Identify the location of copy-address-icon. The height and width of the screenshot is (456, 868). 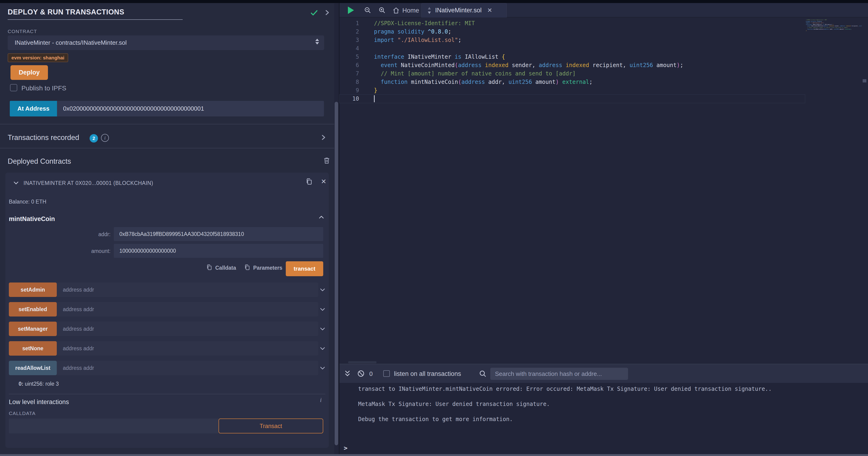
(309, 181).